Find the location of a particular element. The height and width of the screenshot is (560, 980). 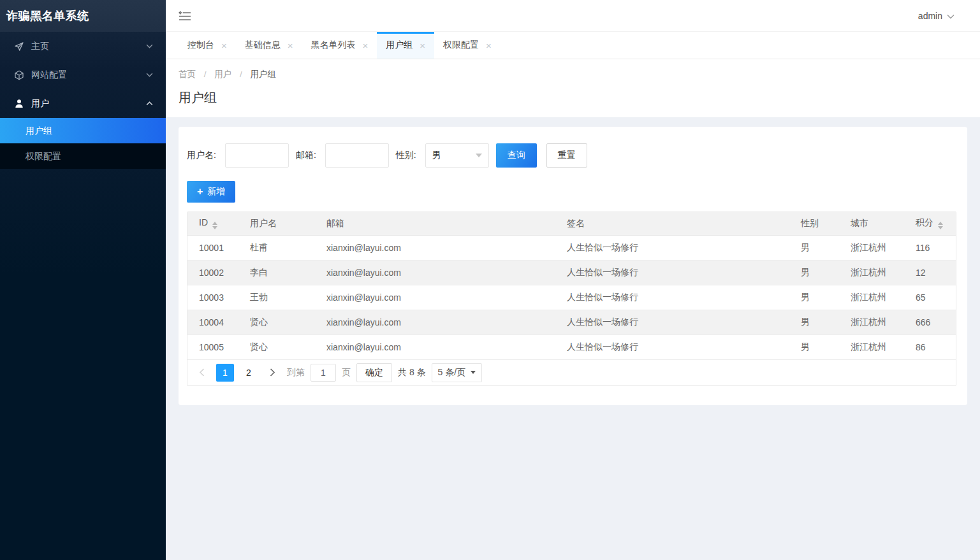

tab-blacklist: 黑名单列表 × is located at coordinates (340, 45).